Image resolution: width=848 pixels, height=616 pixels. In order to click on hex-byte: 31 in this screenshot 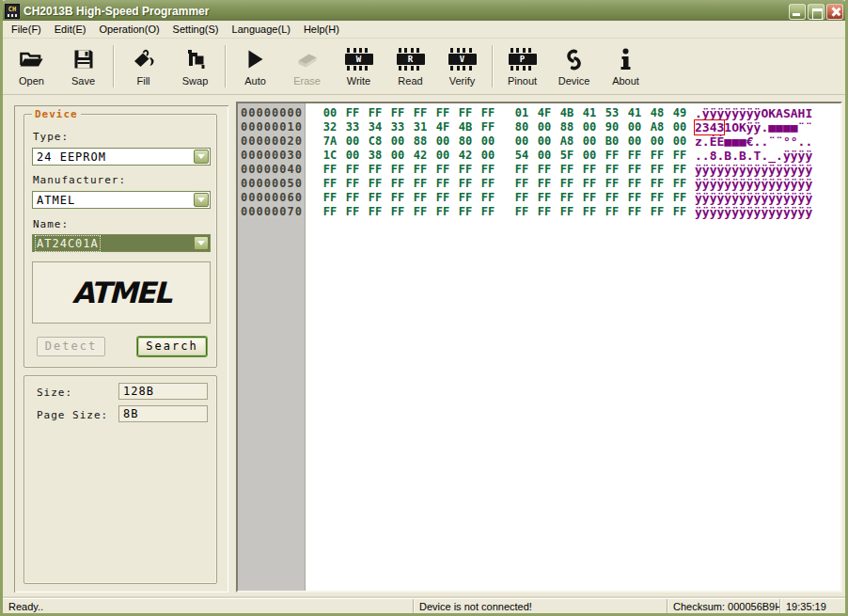, I will do `click(420, 128)`.